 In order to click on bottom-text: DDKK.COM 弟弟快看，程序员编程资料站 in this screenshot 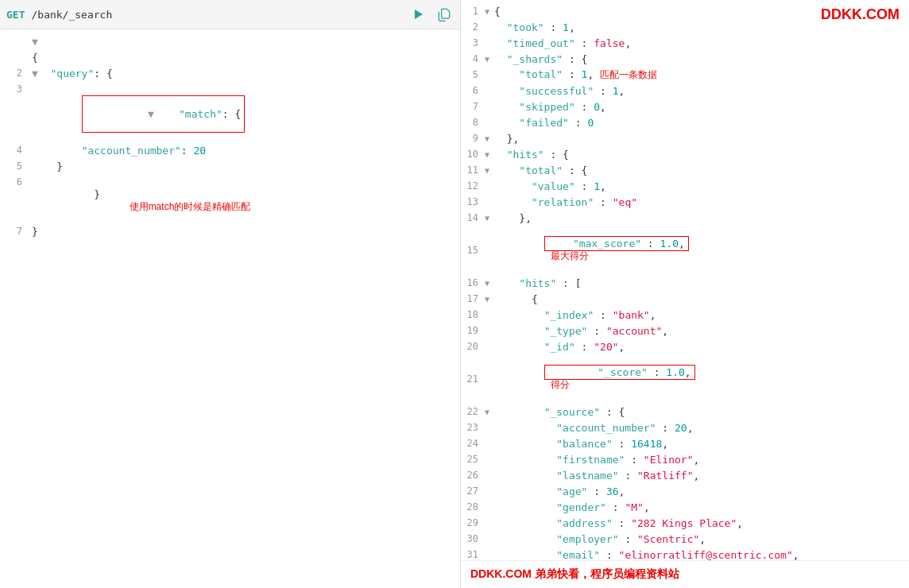, I will do `click(575, 574)`.